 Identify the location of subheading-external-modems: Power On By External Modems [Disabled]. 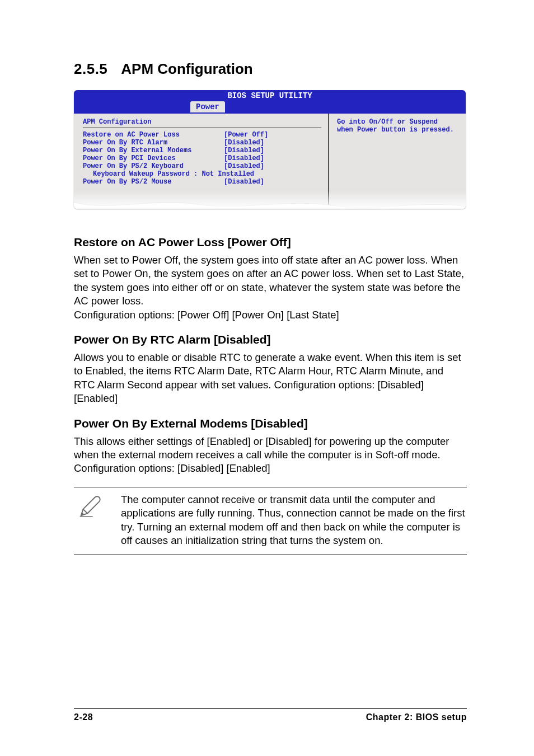
(270, 424).